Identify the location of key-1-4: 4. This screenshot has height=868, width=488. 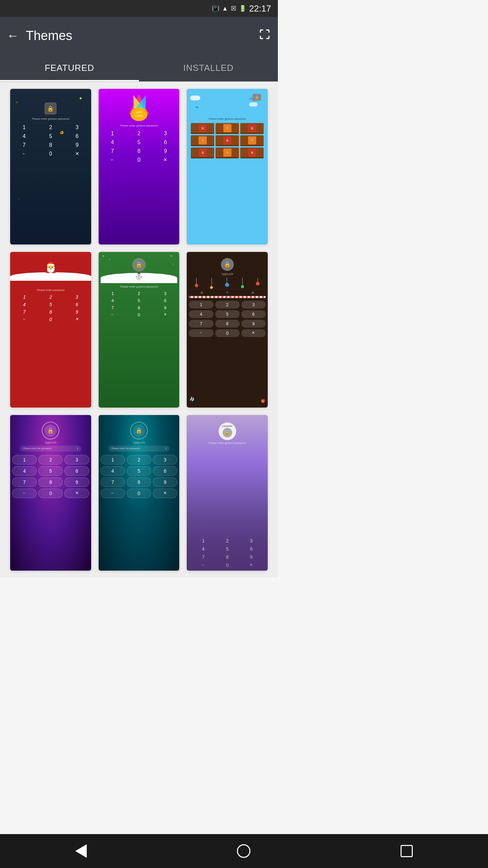
(24, 136).